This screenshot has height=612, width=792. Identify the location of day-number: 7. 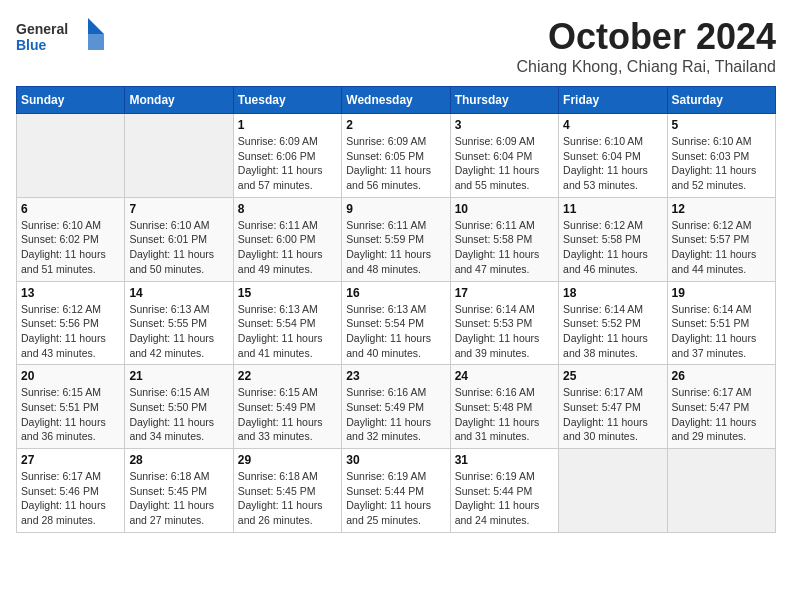
(178, 209).